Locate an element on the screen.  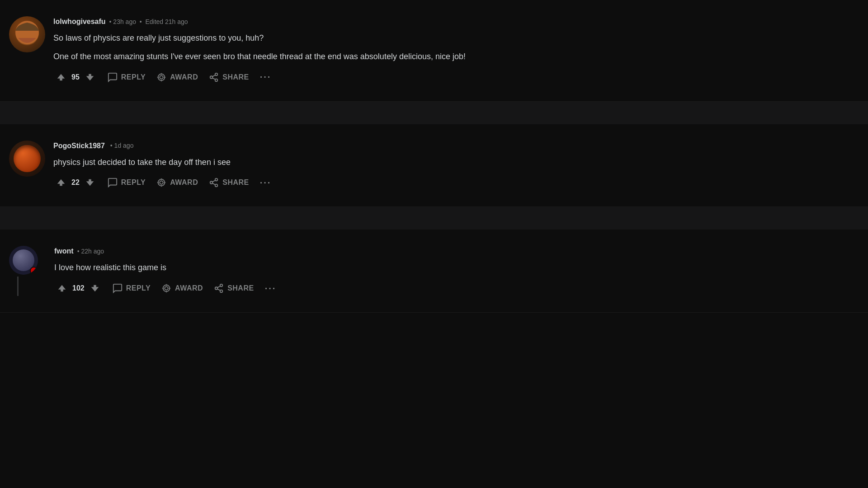
more-button-2: ··· is located at coordinates (266, 183).